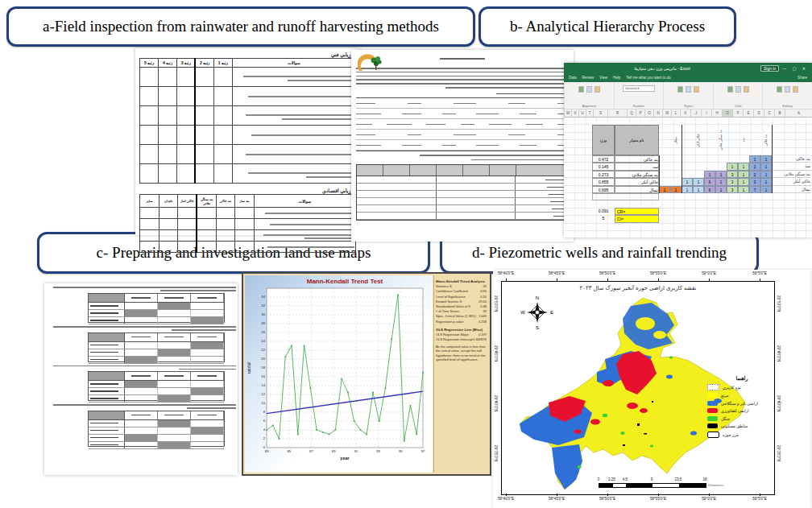 The width and height of the screenshot is (812, 508). Describe the element at coordinates (483, 306) in the screenshot. I see `stat-value: 0.48` at that location.